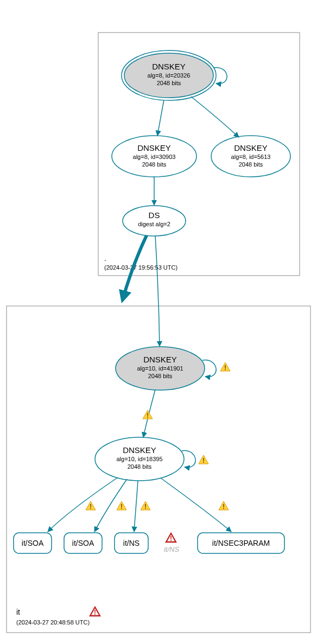 Image resolution: width=317 pixels, height=644 pixels. I want to click on warn-ns-icon, so click(145, 506).